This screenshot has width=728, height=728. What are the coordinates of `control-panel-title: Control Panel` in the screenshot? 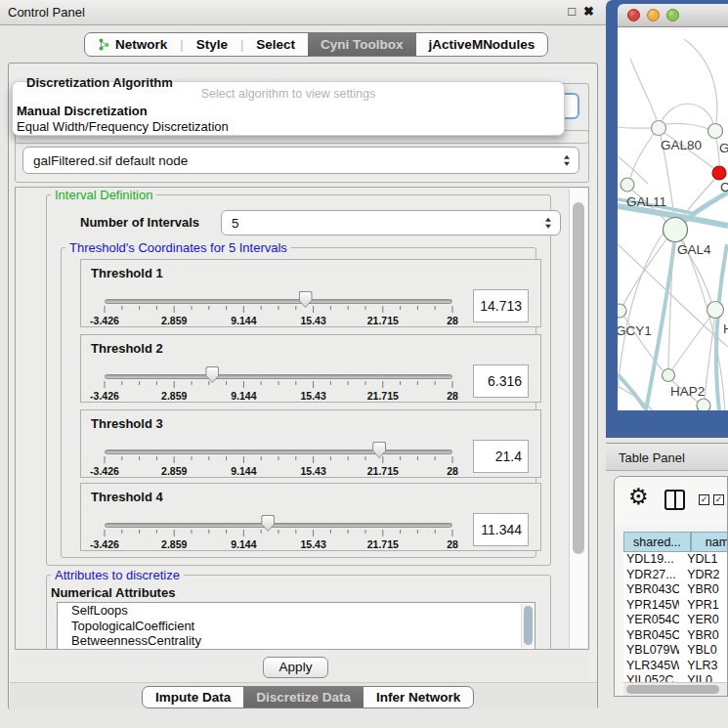 It's located at (47, 12).